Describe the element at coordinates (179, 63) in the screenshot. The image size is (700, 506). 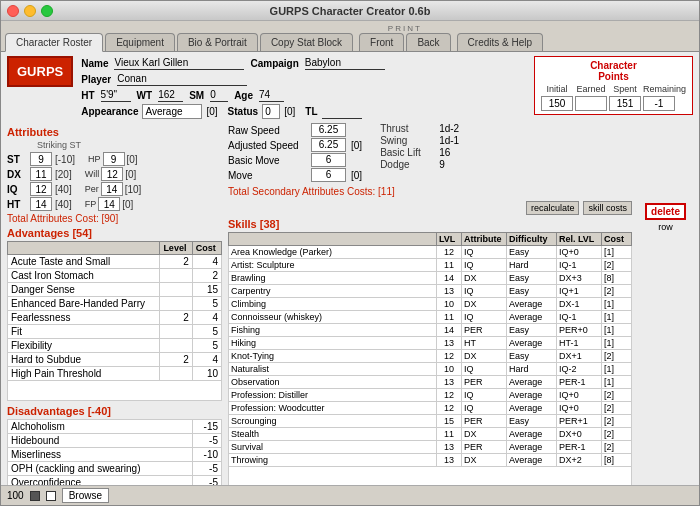
I see `name-field` at that location.